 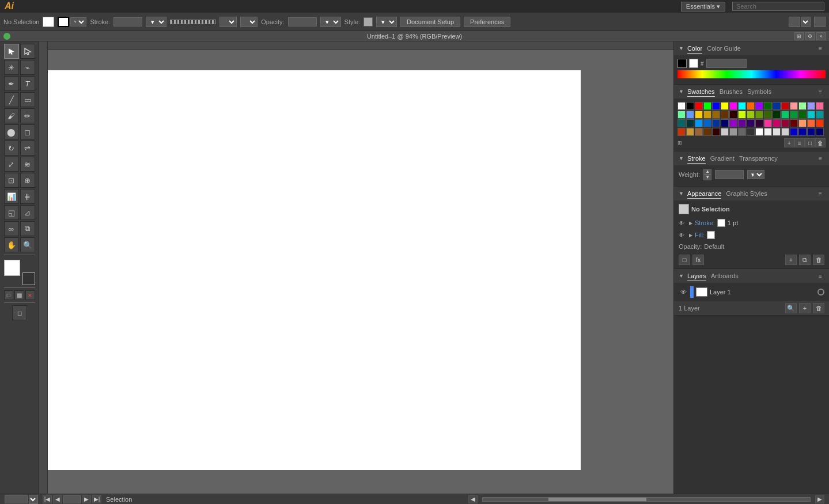 What do you see at coordinates (705, 223) in the screenshot?
I see `stroke-appearance-label: Stroke:` at bounding box center [705, 223].